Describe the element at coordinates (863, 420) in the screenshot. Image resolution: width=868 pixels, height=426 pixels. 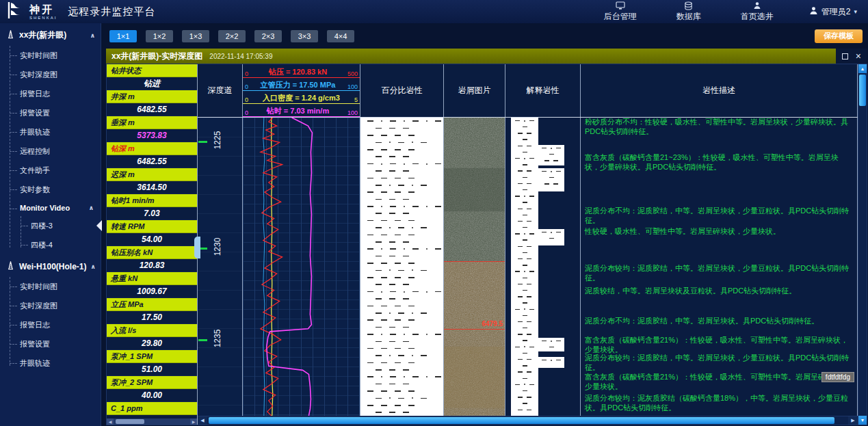
I see `scroll-down-icon: ▼` at that location.